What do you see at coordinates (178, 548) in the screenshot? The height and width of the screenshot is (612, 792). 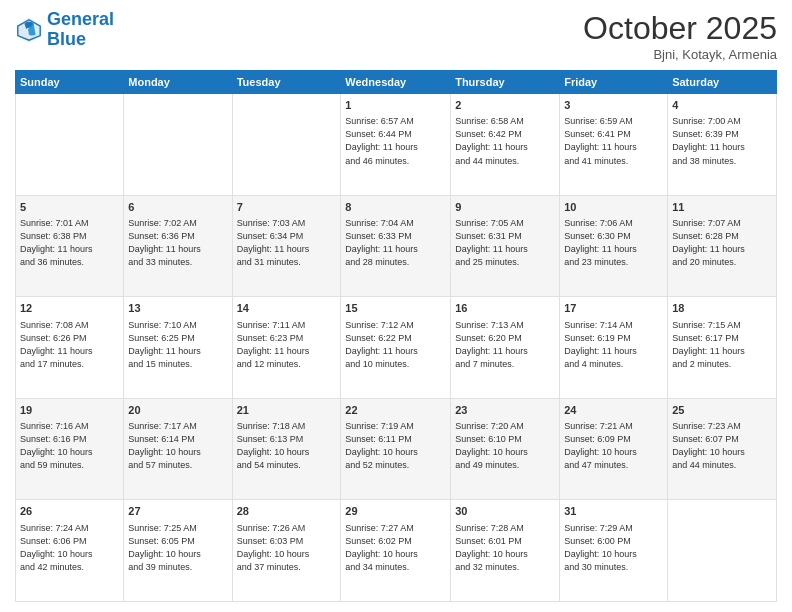 I see `day-info: Sunrise: 7:25 AM Sunset: 6:05 PM Dayligh…` at bounding box center [178, 548].